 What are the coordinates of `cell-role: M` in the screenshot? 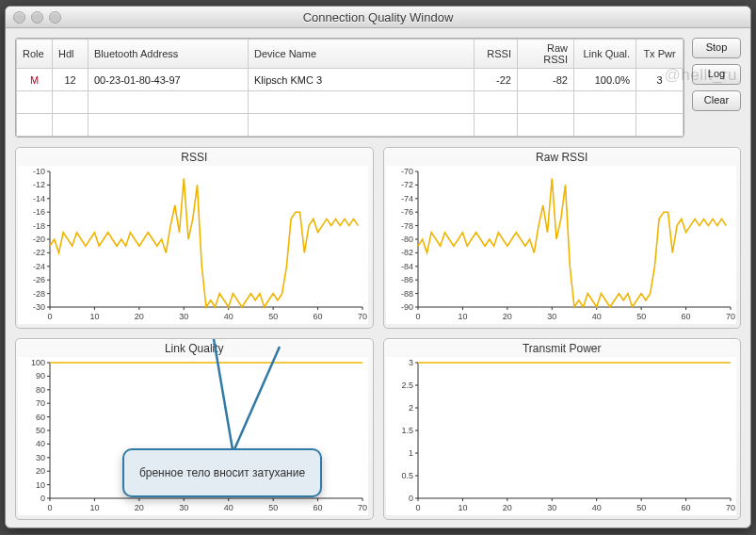 It's located at (35, 80).